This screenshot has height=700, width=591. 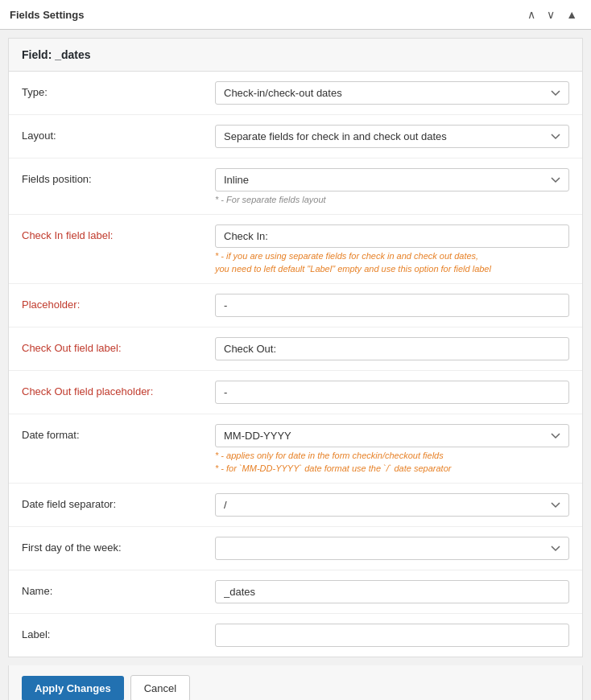 I want to click on date-separator-label: Date field separator:, so click(x=118, y=502).